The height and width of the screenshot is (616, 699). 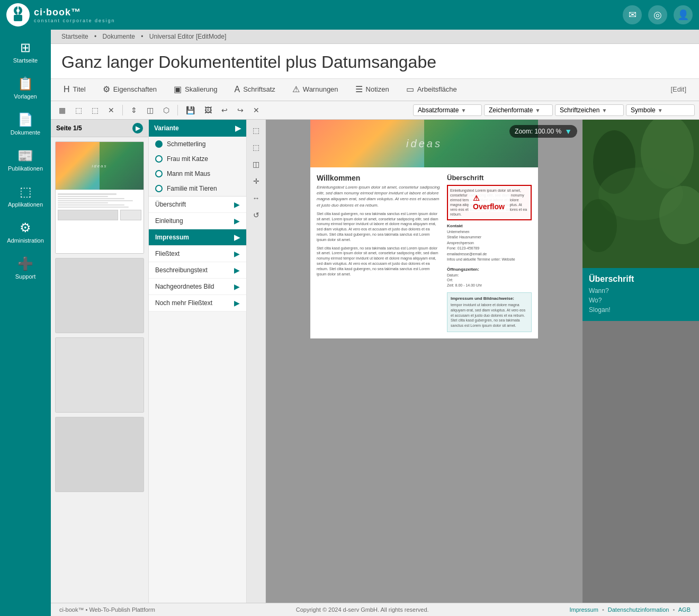 I want to click on variante-header: Variante ▶, so click(x=198, y=128).